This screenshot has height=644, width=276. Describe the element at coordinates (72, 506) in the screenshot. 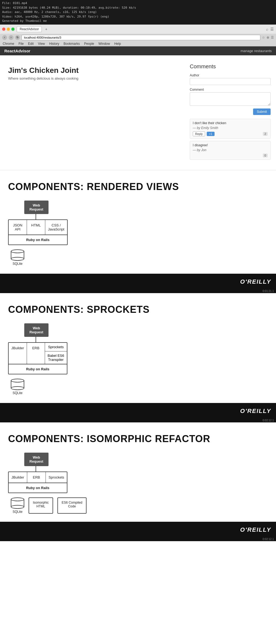

I see `es6-compiled-box: ES6 CompiledCode` at that location.